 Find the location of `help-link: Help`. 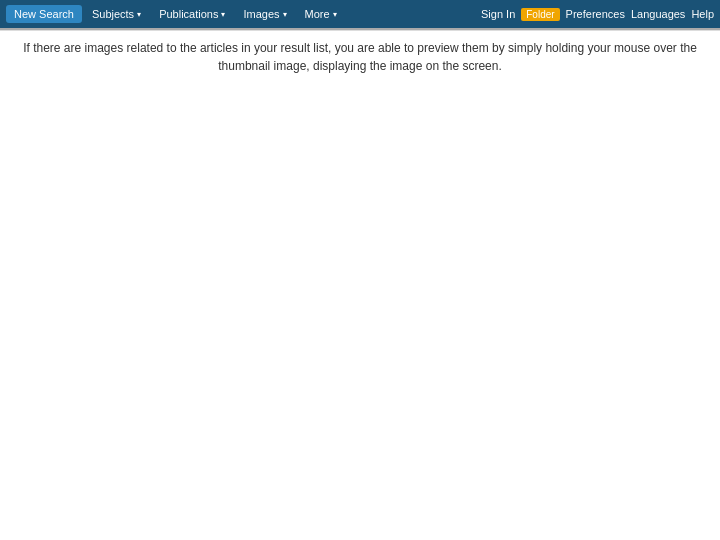

help-link: Help is located at coordinates (702, 14).